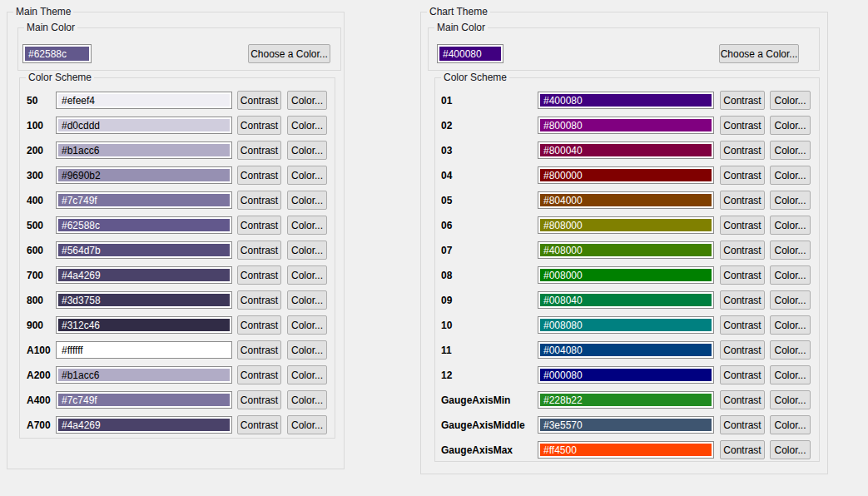 Image resolution: width=868 pixels, height=496 pixels. What do you see at coordinates (626, 125) in the screenshot?
I see `scheme-color-field: #800080` at bounding box center [626, 125].